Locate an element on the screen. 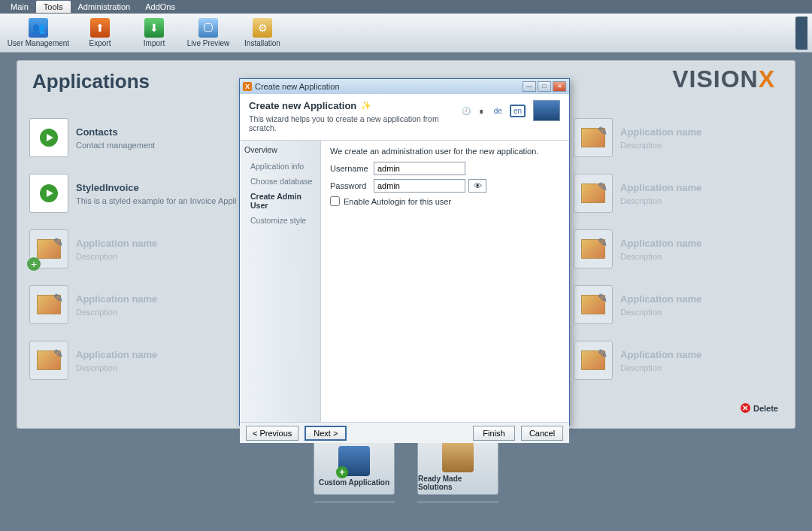  custom-application-label: Custom Application is located at coordinates (354, 483).